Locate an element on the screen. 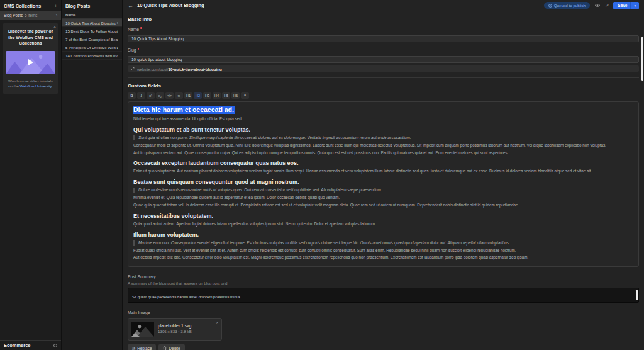 This screenshot has height=350, width=644. toolbar-h3-button: H3 is located at coordinates (208, 96).